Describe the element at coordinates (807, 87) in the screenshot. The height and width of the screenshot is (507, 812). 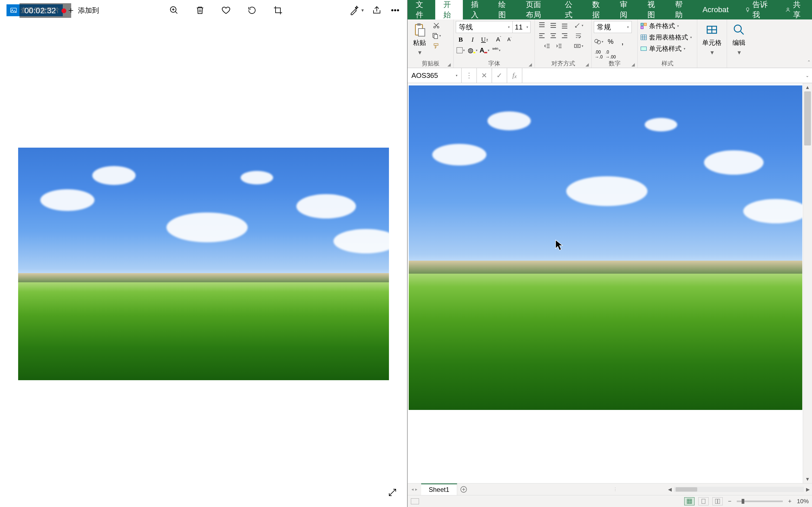
I see `scroll-up-button: ▲` at that location.